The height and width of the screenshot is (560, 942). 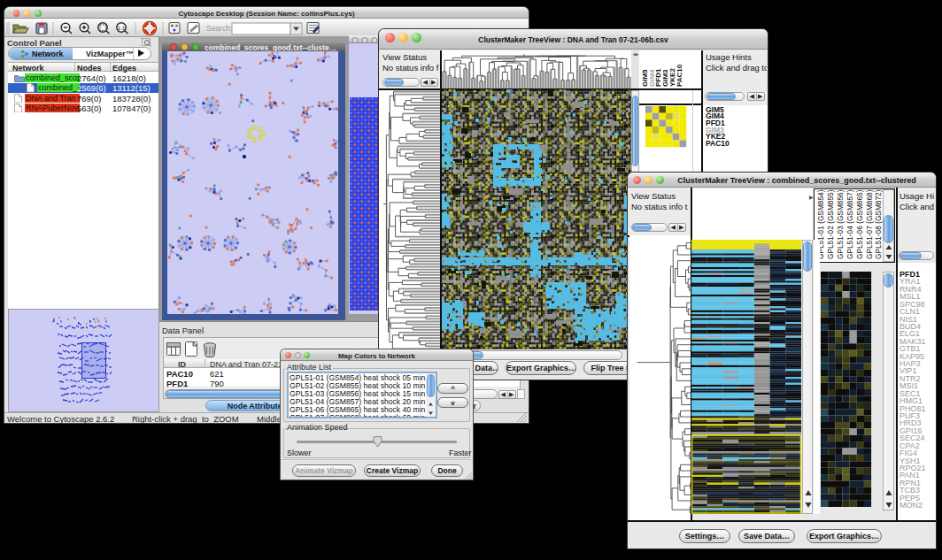 I want to click on svg-text: Search:, so click(x=220, y=28).